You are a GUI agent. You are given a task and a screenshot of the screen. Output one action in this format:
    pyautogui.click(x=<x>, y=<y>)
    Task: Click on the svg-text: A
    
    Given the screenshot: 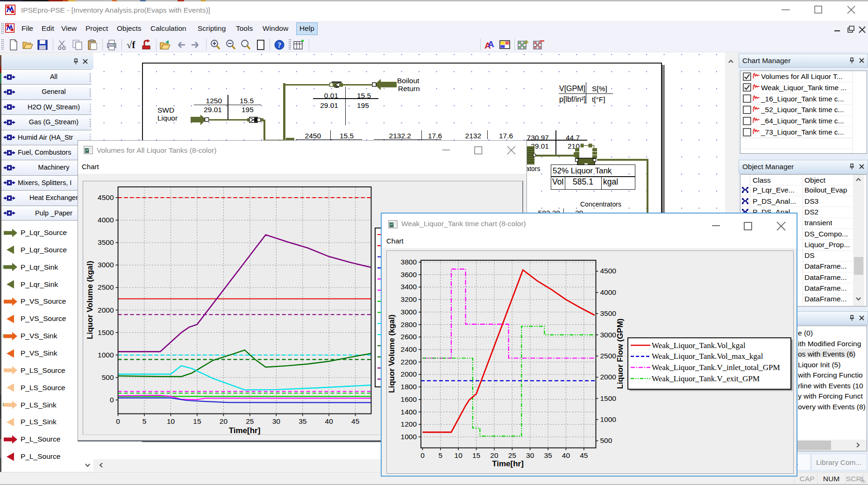 What is the action you would take?
    pyautogui.click(x=491, y=44)
    